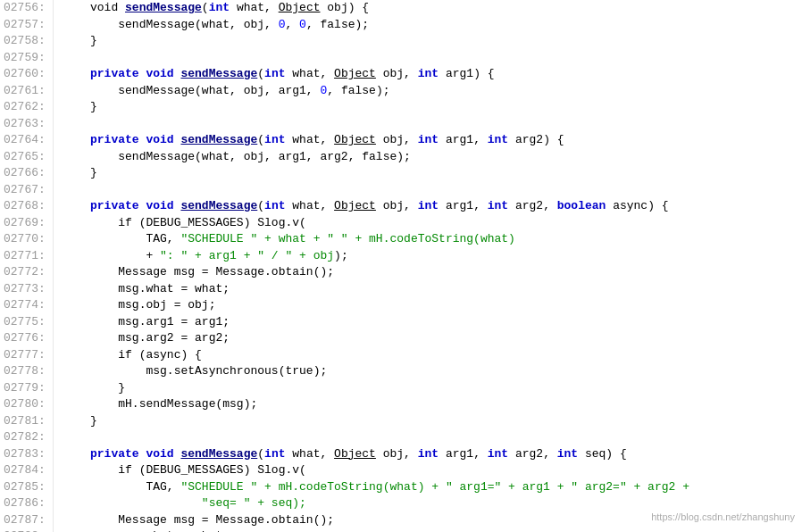  Describe the element at coordinates (432, 25) in the screenshot. I see `code-line: sendMessage(what, obj, 0, 0, false);` at that location.